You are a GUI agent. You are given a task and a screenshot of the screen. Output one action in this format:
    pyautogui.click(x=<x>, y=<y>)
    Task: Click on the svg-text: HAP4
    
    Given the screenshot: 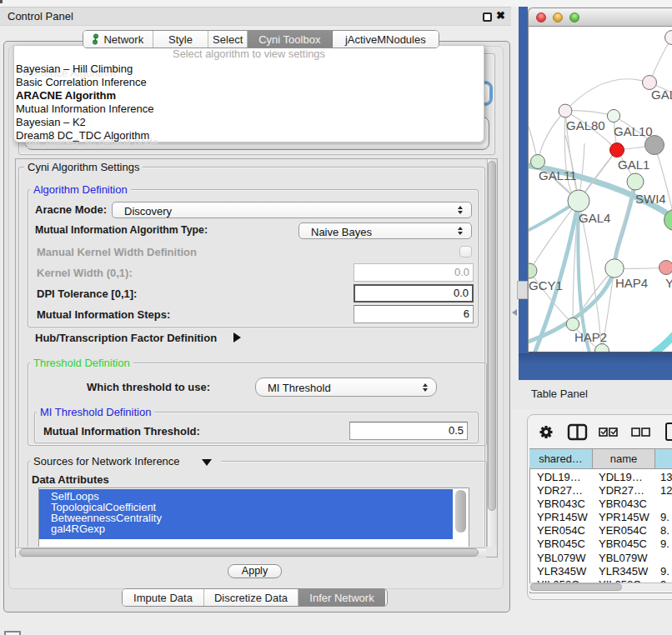 What is the action you would take?
    pyautogui.click(x=632, y=283)
    